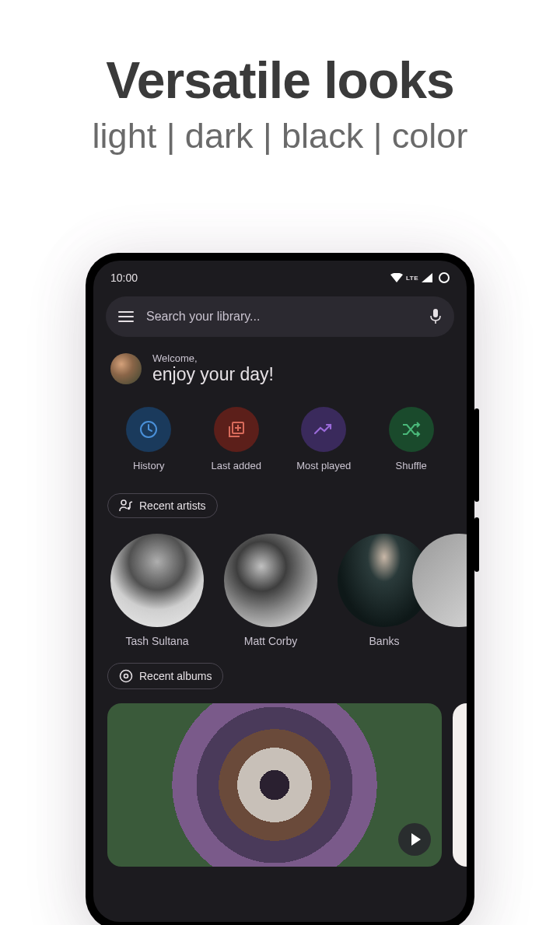 The height and width of the screenshot is (925, 560). What do you see at coordinates (176, 676) in the screenshot?
I see `chip-label: Recent albums` at bounding box center [176, 676].